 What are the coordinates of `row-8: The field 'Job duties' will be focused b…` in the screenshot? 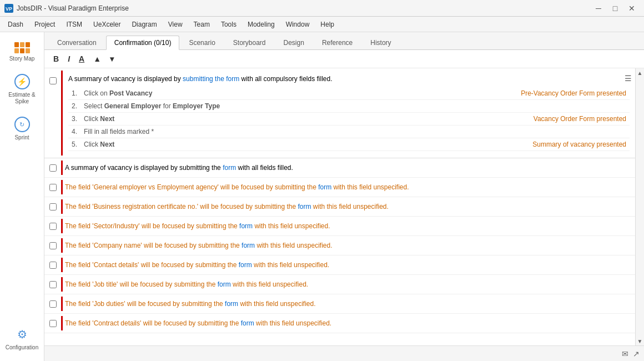 It's located at (340, 304).